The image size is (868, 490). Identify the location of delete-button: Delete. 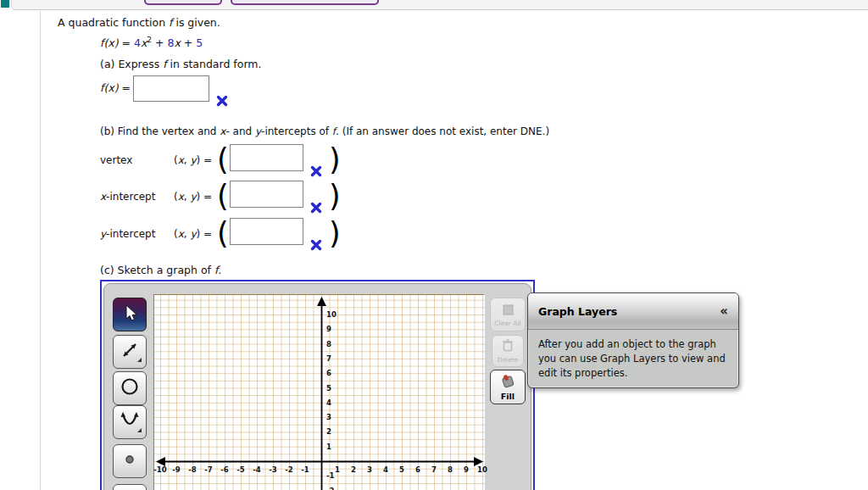
(508, 351).